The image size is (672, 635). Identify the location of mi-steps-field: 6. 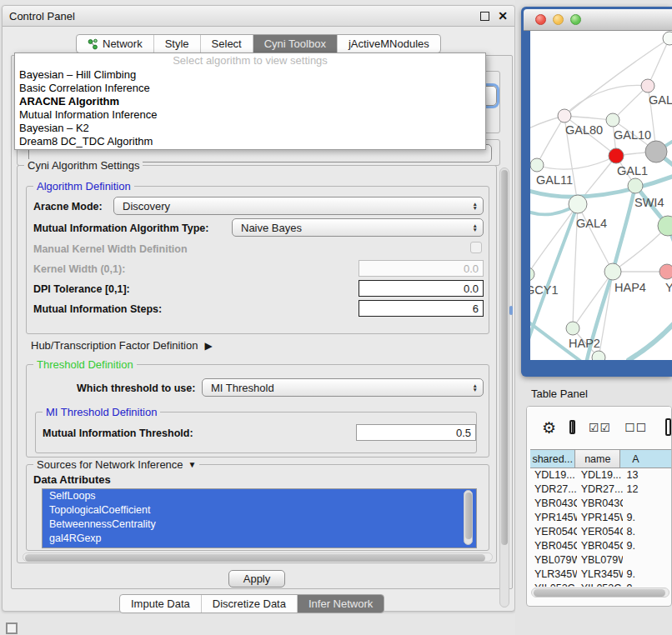
(421, 308).